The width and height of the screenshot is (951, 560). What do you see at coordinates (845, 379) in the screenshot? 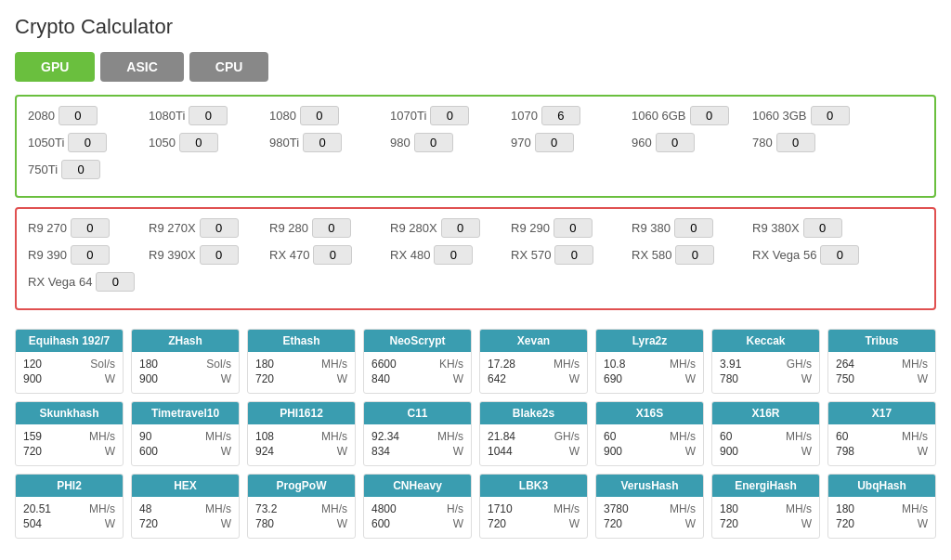
I see `algo-power: 750` at bounding box center [845, 379].